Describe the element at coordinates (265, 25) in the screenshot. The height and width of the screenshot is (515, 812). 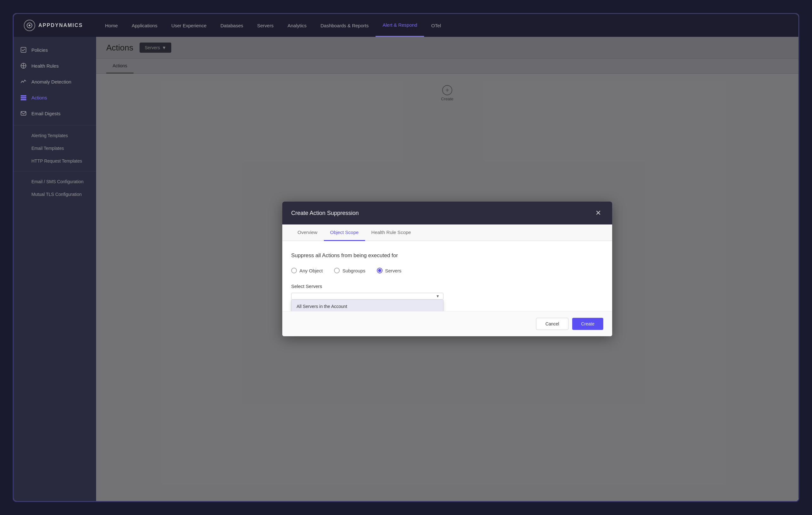
I see `nav-servers: Servers` at that location.